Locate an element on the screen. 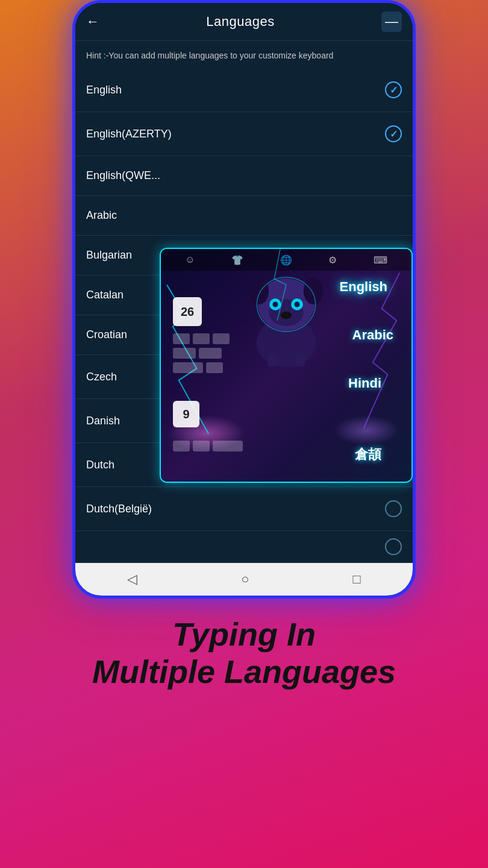 This screenshot has height=868, width=488. list-item: English is located at coordinates (244, 90).